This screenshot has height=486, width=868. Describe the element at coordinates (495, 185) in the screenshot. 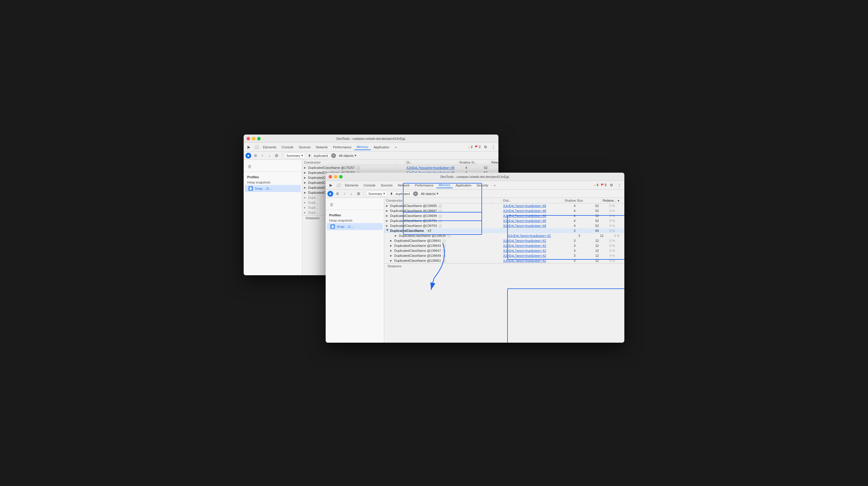

I see `more-tabs-icon-2: »` at that location.